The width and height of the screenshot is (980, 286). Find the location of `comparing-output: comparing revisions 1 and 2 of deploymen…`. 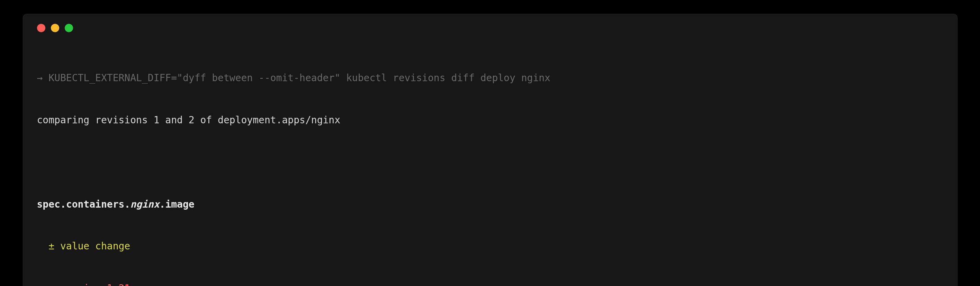

comparing-output: comparing revisions 1 and 2 of deploymen… is located at coordinates (490, 120).